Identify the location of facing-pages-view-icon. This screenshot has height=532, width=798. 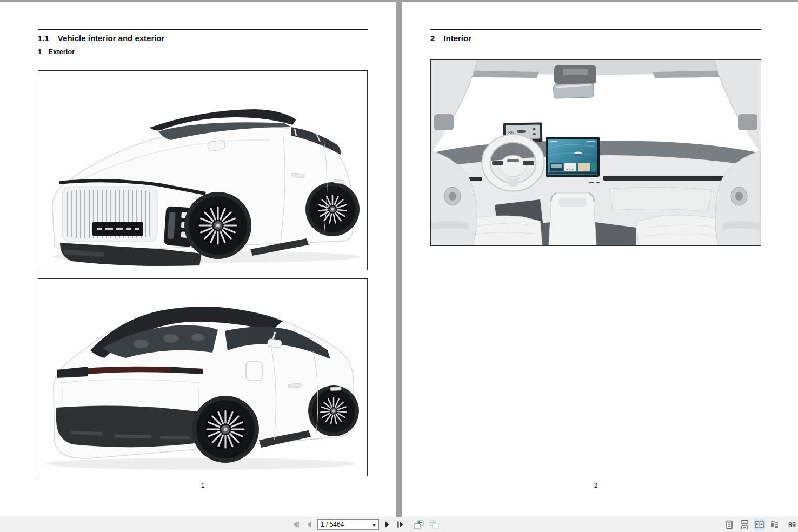
(759, 524).